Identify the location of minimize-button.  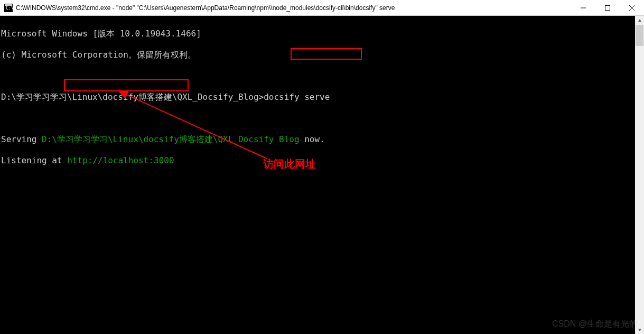
(583, 7).